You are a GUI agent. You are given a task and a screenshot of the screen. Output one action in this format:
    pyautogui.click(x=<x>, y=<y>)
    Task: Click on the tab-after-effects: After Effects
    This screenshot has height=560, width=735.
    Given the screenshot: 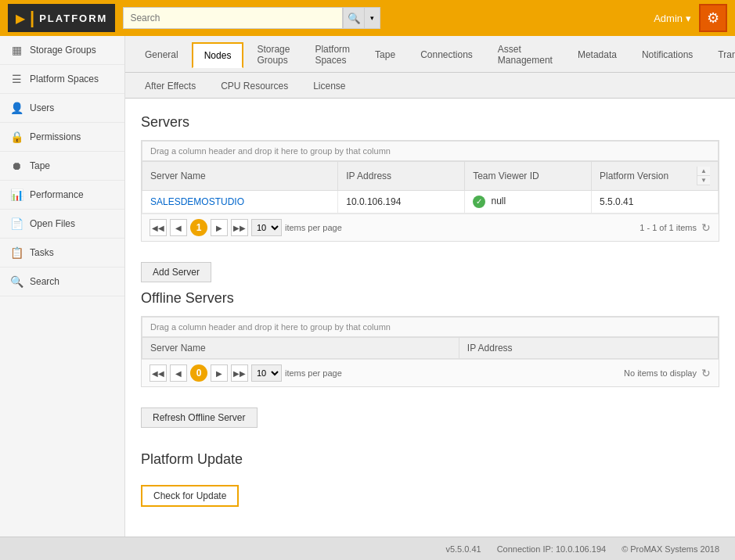 What is the action you would take?
    pyautogui.click(x=171, y=86)
    